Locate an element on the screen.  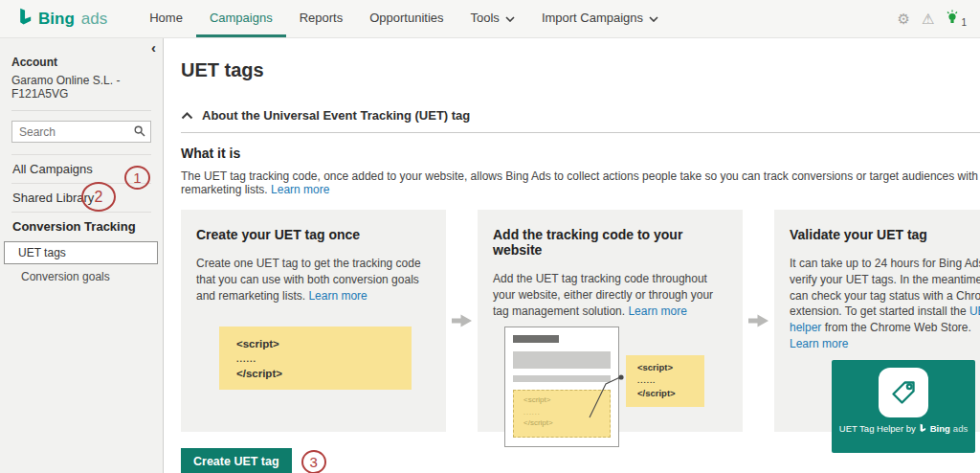
sidebar-item-conversion-goals: Conversion goals is located at coordinates (81, 278).